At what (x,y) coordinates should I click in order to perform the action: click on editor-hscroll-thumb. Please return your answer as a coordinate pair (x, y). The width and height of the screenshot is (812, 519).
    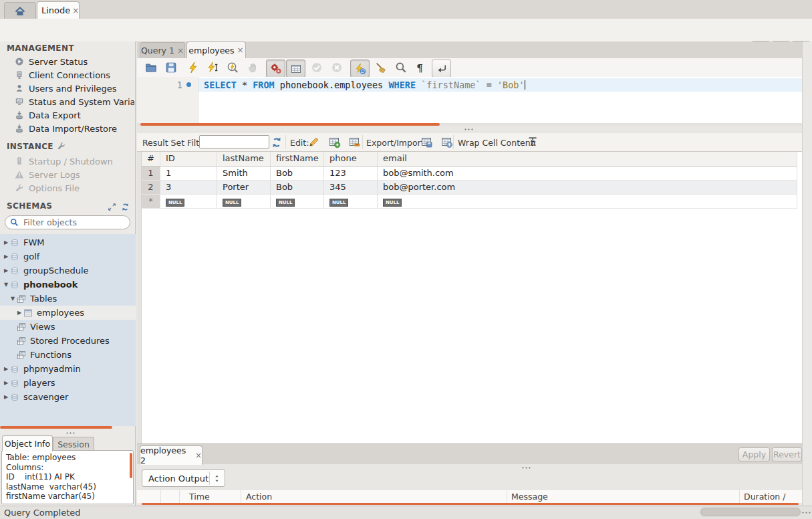
    Looking at the image, I should click on (290, 124).